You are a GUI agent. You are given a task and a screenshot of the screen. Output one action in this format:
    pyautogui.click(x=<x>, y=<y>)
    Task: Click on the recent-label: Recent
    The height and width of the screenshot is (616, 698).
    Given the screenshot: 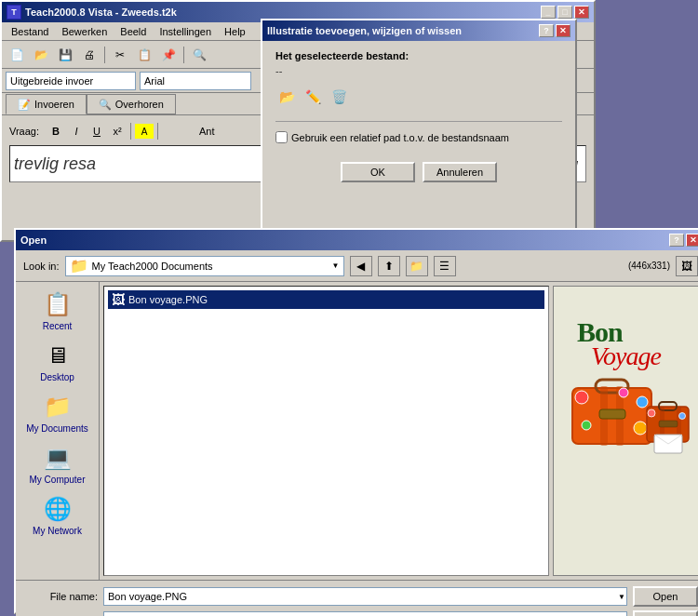 What is the action you would take?
    pyautogui.click(x=58, y=326)
    